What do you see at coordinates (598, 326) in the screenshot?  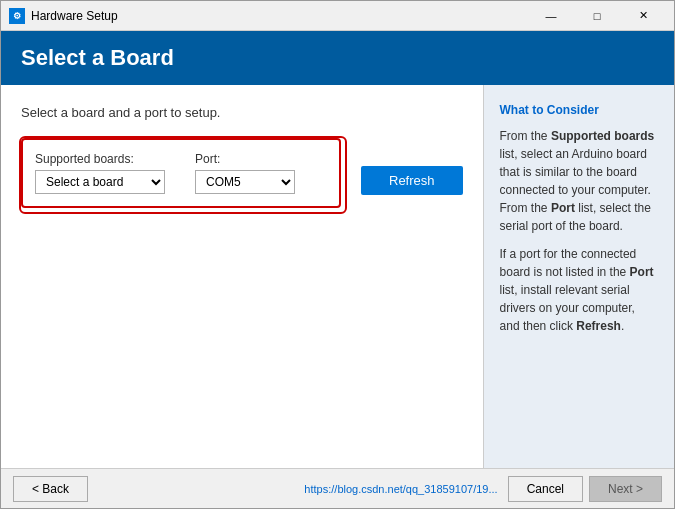 I see `bold-refresh: Refresh` at bounding box center [598, 326].